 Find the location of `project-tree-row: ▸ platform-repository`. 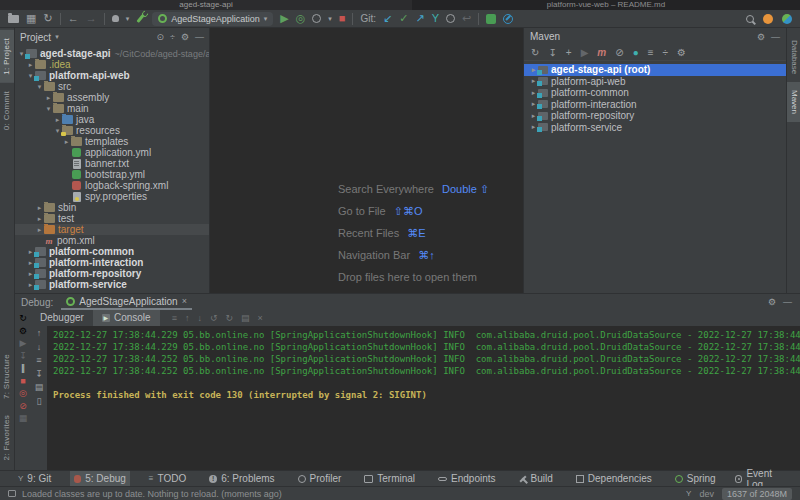

project-tree-row: ▸ platform-repository is located at coordinates (112, 274).